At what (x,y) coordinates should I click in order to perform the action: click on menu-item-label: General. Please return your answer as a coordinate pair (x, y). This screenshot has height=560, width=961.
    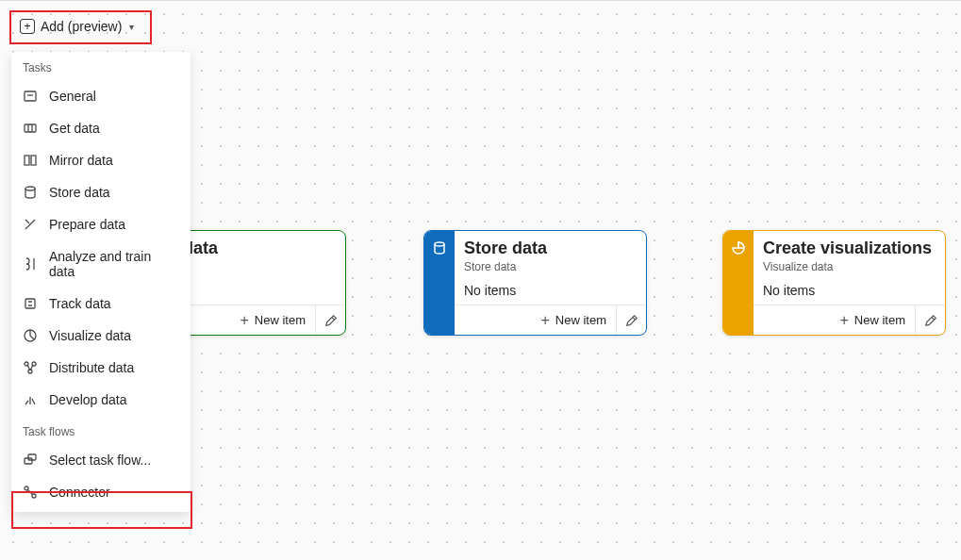
    Looking at the image, I should click on (73, 96).